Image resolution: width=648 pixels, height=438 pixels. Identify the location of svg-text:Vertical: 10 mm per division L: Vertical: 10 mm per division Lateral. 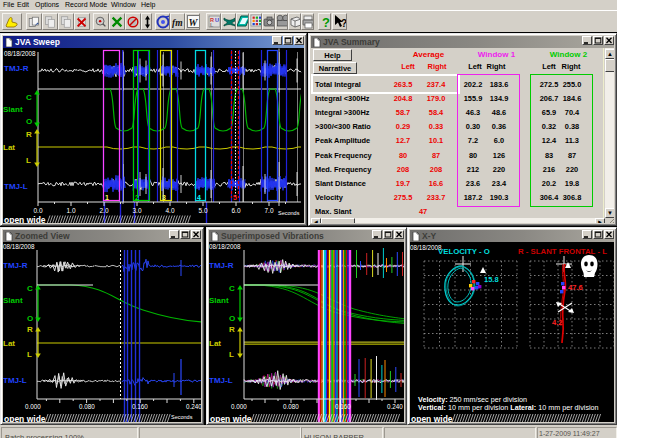
(508, 408).